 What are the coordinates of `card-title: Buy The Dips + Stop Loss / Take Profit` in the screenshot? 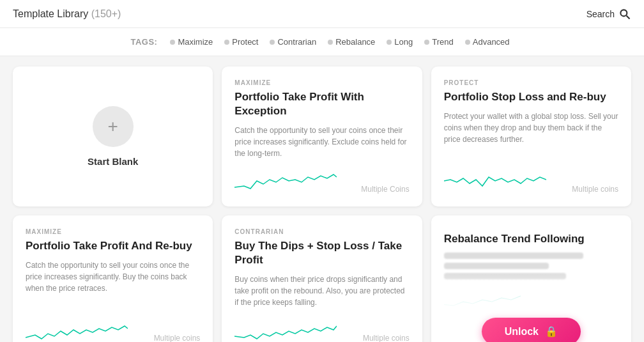 It's located at (322, 253).